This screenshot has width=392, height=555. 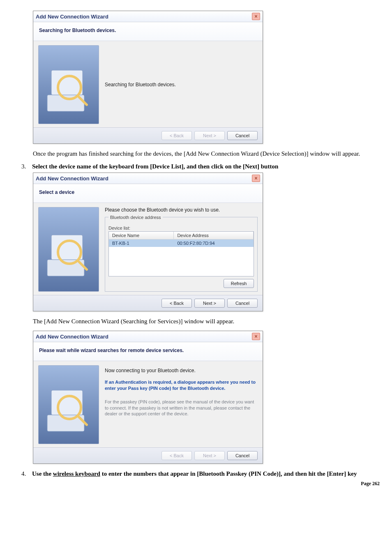 What do you see at coordinates (181, 405) in the screenshot?
I see `dialog-body-main: Now connecting to your Bluetooth device.…` at bounding box center [181, 405].